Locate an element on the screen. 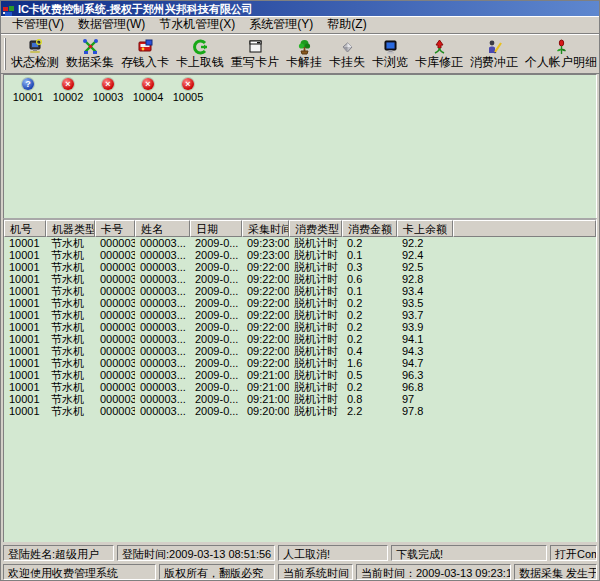 The width and height of the screenshot is (600, 581). toolbar-button-withdraw: 卡上取钱 is located at coordinates (200, 54).